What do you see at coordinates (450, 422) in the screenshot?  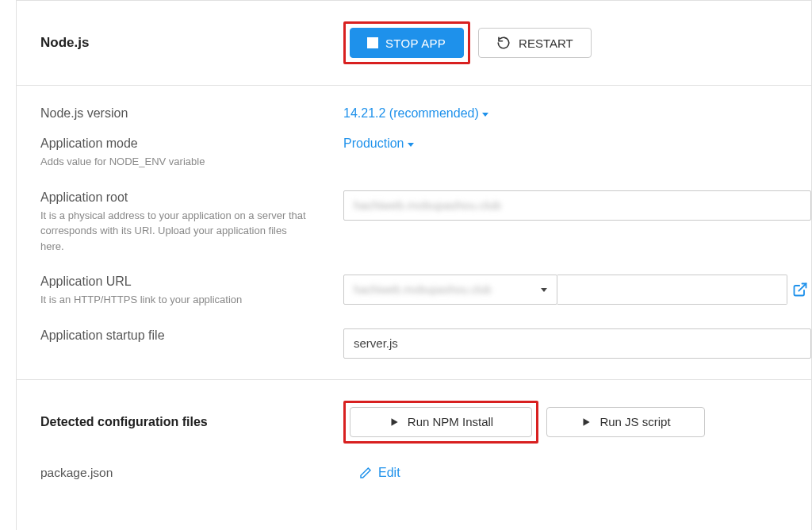 I see `run-npm-label: Run NPM Install` at bounding box center [450, 422].